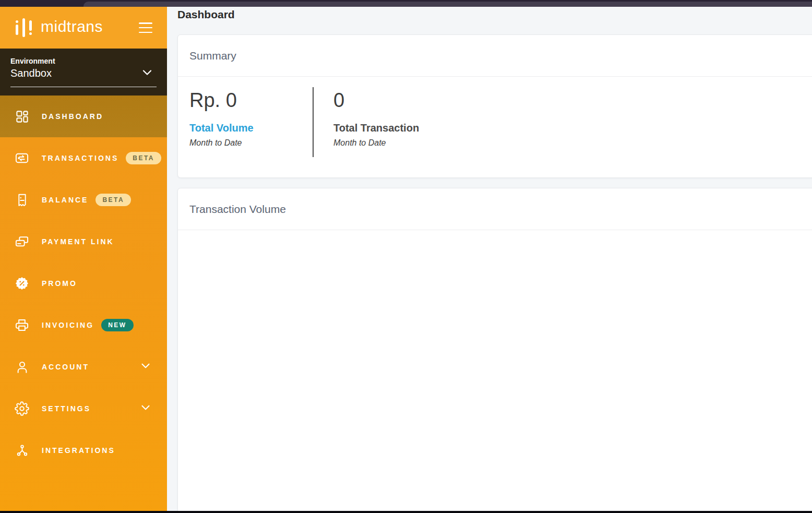  I want to click on environment-selector: Environment Sandbox, so click(83, 72).